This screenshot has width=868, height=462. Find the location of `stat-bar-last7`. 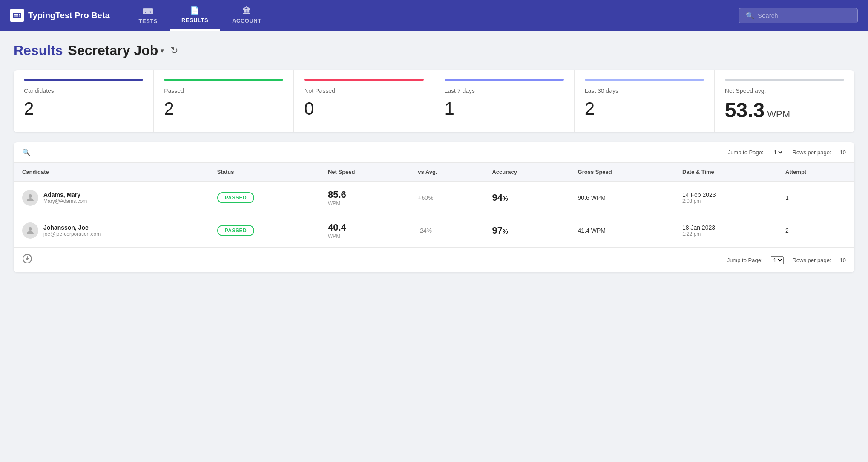

stat-bar-last7 is located at coordinates (504, 80).